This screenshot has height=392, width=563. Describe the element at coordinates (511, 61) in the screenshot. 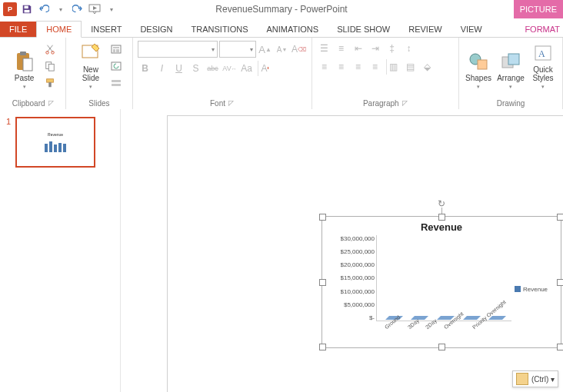

I see `arrange-icon` at that location.